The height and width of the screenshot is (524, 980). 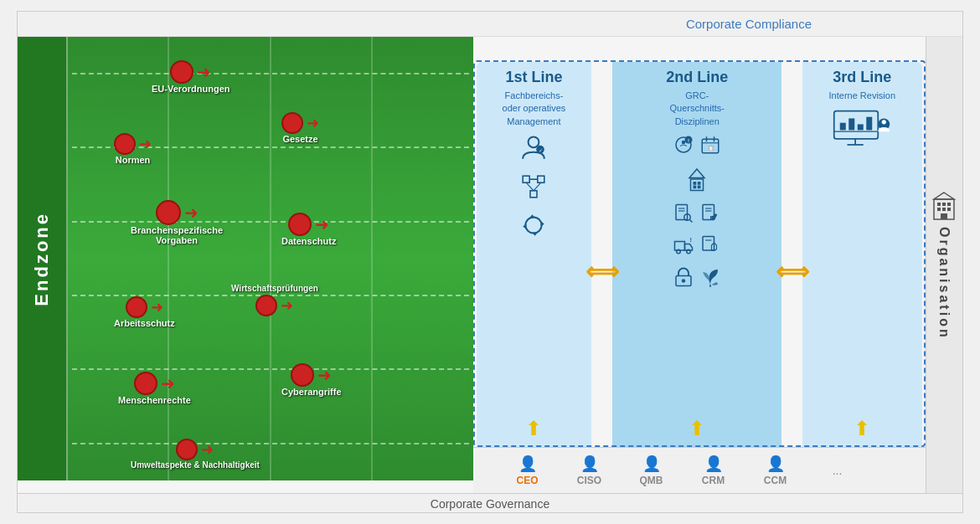 What do you see at coordinates (944, 283) in the screenshot?
I see `organisation-label: Organisation` at bounding box center [944, 283].